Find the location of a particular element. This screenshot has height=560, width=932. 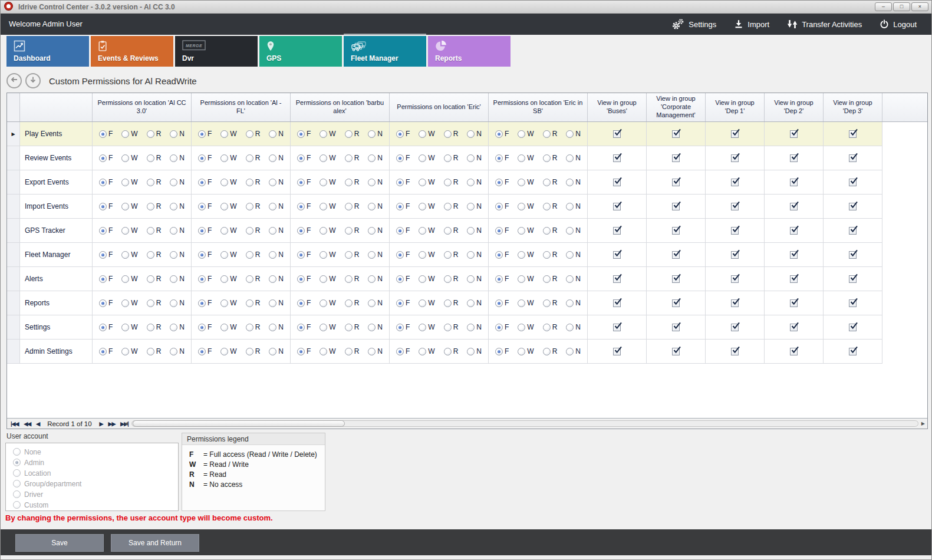

user-account-radio is located at coordinates (17, 462).